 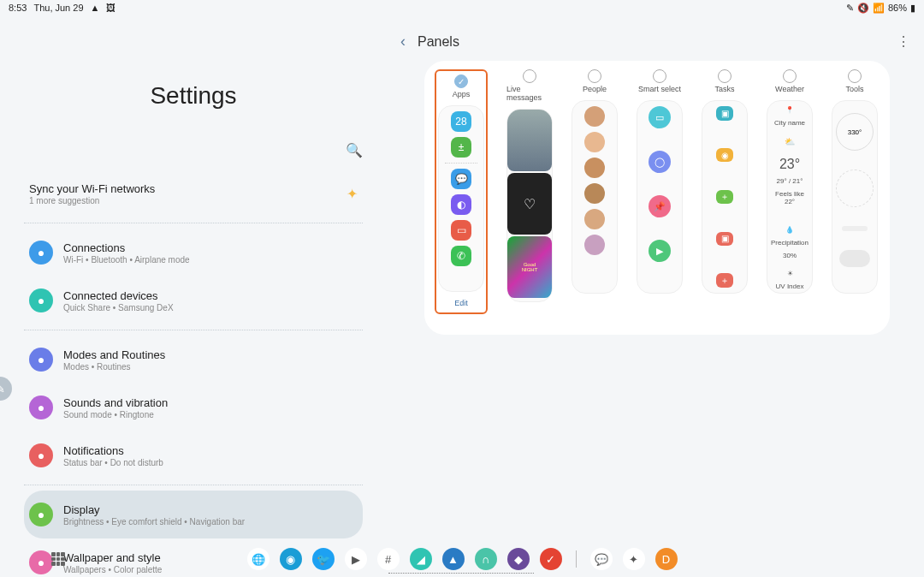 What do you see at coordinates (724, 89) in the screenshot?
I see `panel-label: Tasks` at bounding box center [724, 89].